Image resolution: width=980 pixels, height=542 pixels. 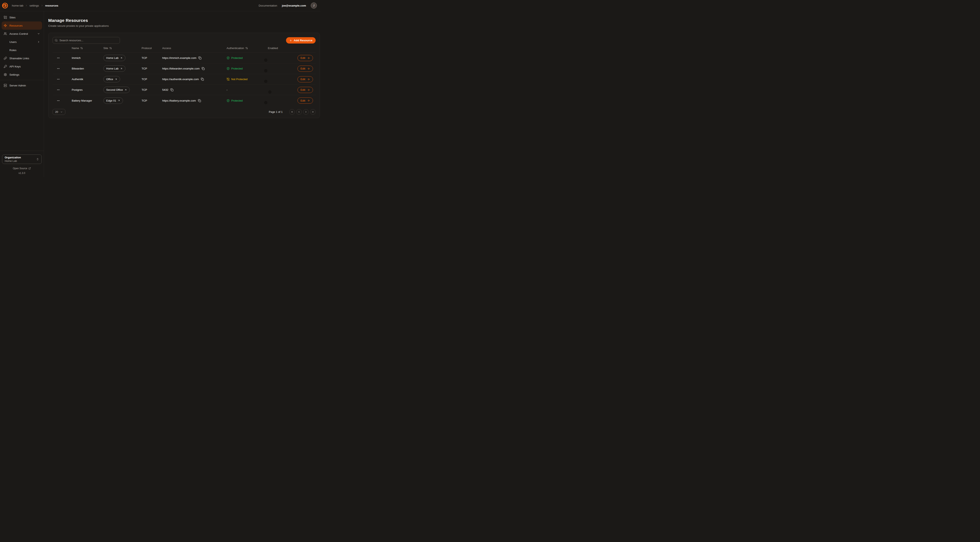 What do you see at coordinates (237, 100) in the screenshot?
I see `auth-status-label: Protected` at bounding box center [237, 100].